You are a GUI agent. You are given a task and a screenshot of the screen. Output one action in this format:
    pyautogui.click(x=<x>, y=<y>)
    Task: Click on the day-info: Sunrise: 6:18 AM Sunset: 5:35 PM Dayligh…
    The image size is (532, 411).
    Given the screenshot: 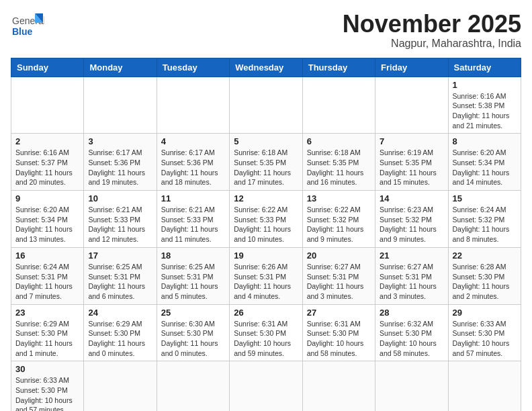 What is the action you would take?
    pyautogui.click(x=266, y=168)
    